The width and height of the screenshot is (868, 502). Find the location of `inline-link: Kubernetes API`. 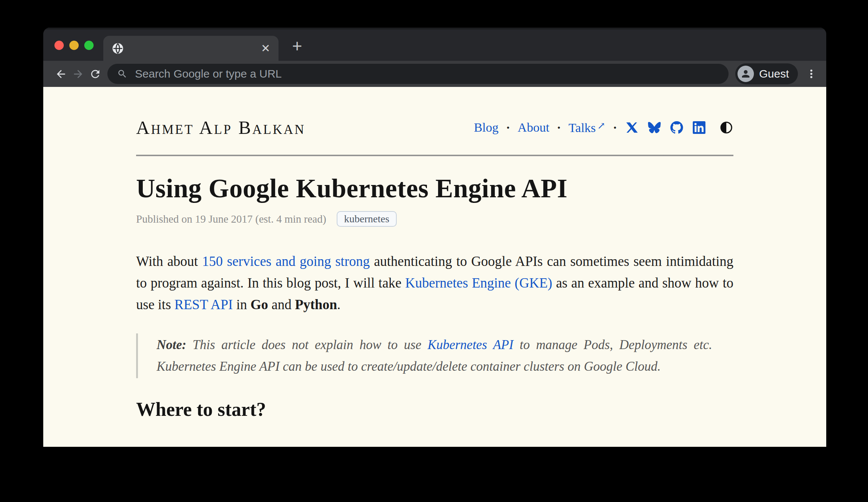

inline-link: Kubernetes API is located at coordinates (471, 345).